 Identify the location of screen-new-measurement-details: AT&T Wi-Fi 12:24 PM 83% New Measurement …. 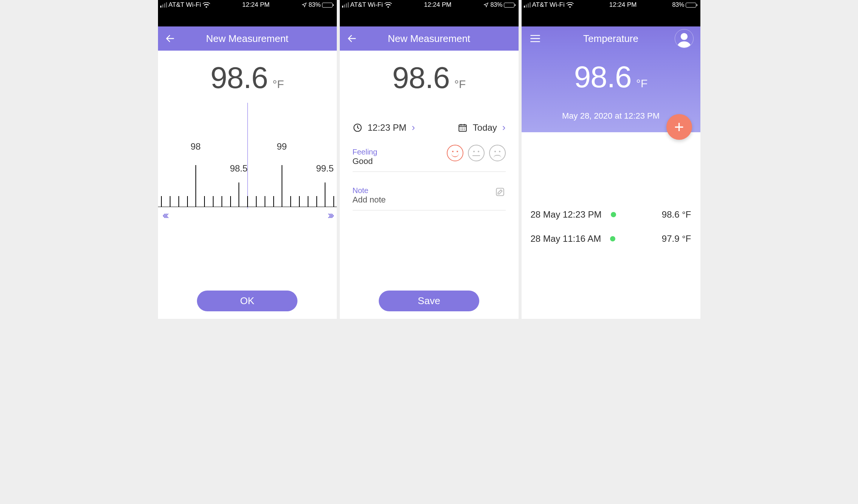
(429, 159).